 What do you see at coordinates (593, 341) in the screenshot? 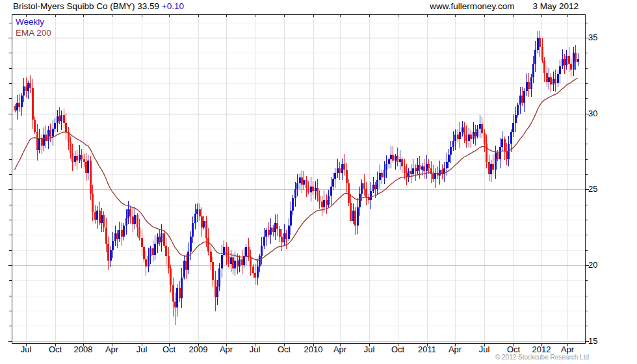
I see `y-axis-label: 15` at bounding box center [593, 341].